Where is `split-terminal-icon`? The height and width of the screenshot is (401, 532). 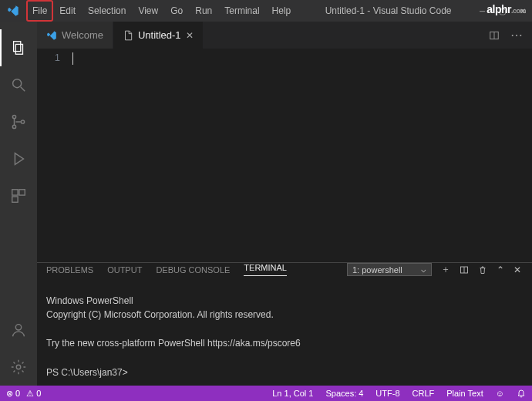
split-terminal-icon is located at coordinates (464, 270).